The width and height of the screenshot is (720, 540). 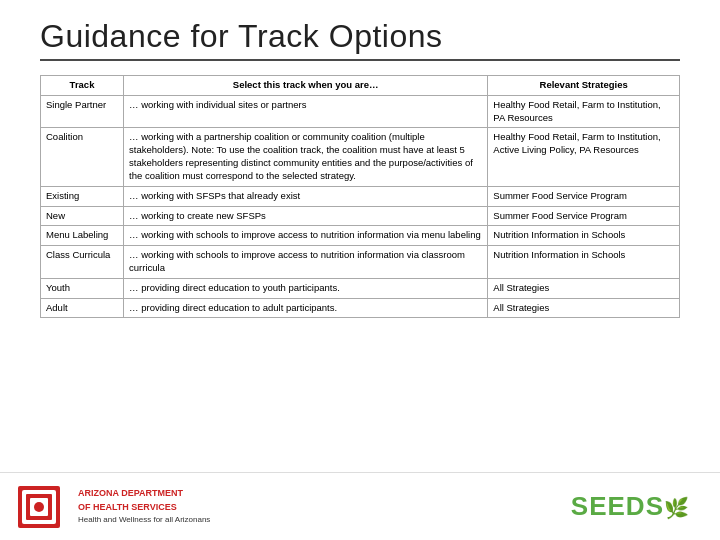 I want to click on cell-relevant-3: Summer Food Service Program, so click(x=584, y=216).